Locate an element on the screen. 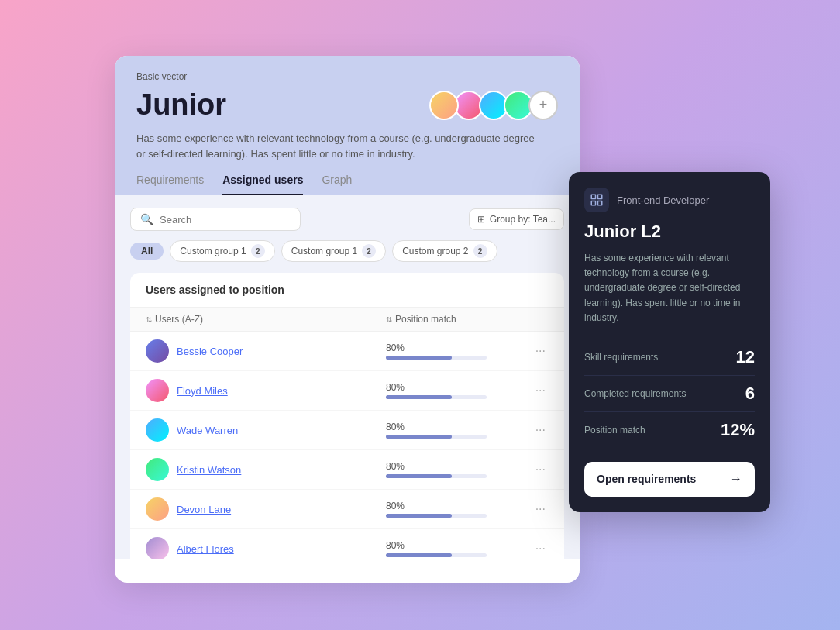  table-row: Wade Warren 80% ··· is located at coordinates (347, 431).